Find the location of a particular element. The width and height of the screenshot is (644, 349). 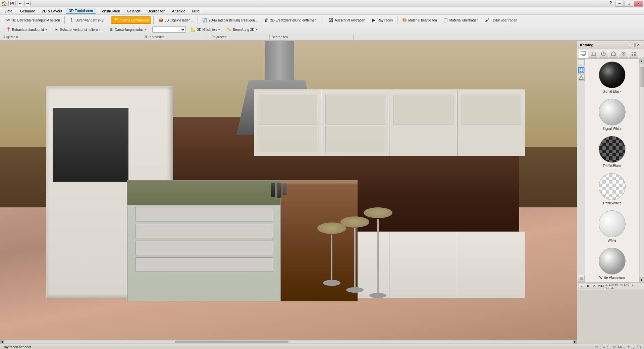

catalog-btn-bim: BIM is located at coordinates (601, 286).